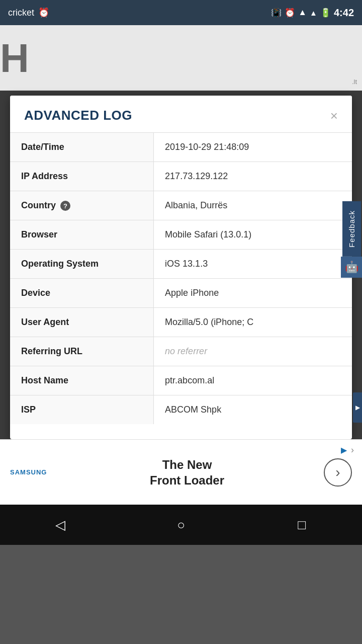  Describe the element at coordinates (181, 206) in the screenshot. I see `table-row: Country ? Albania, Durrës` at that location.